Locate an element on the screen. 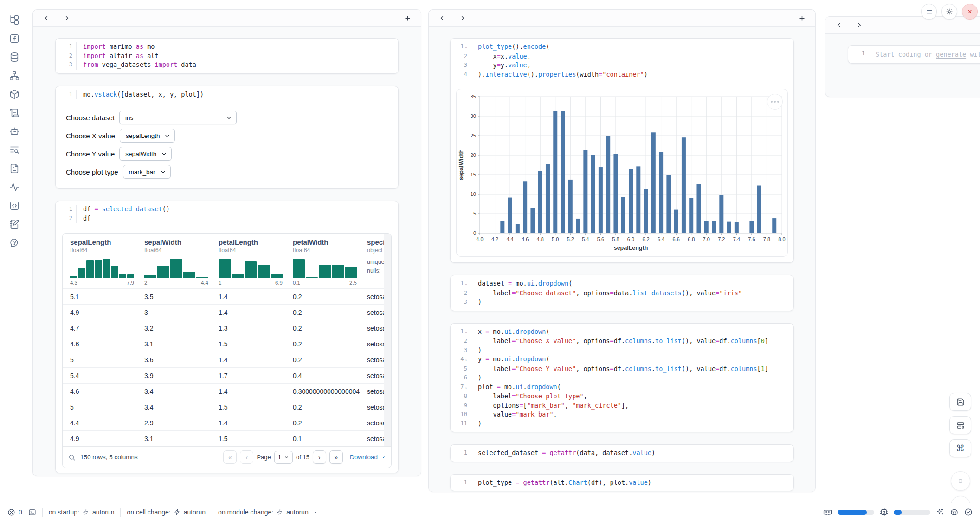  check-circle-icon is located at coordinates (968, 512).